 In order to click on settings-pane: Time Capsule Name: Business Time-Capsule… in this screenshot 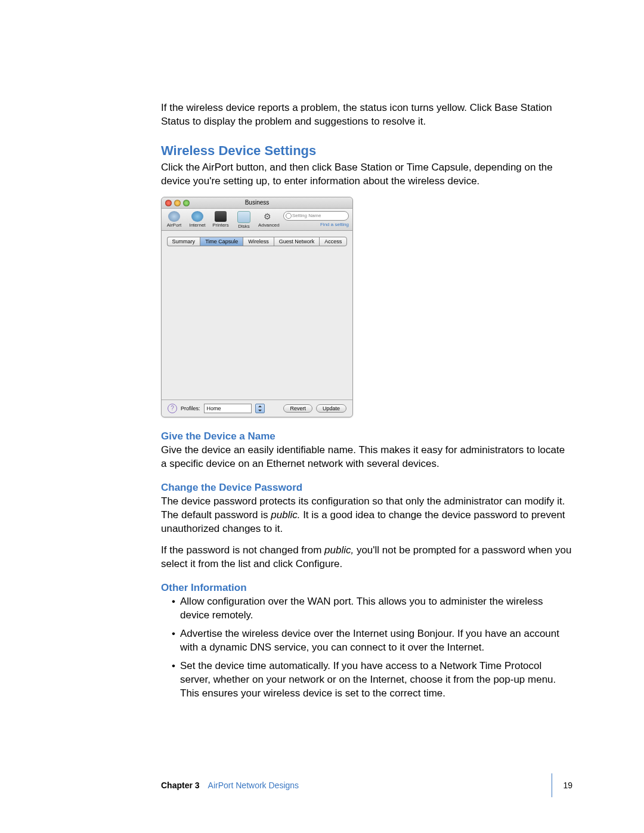, I will do `click(257, 320)`.